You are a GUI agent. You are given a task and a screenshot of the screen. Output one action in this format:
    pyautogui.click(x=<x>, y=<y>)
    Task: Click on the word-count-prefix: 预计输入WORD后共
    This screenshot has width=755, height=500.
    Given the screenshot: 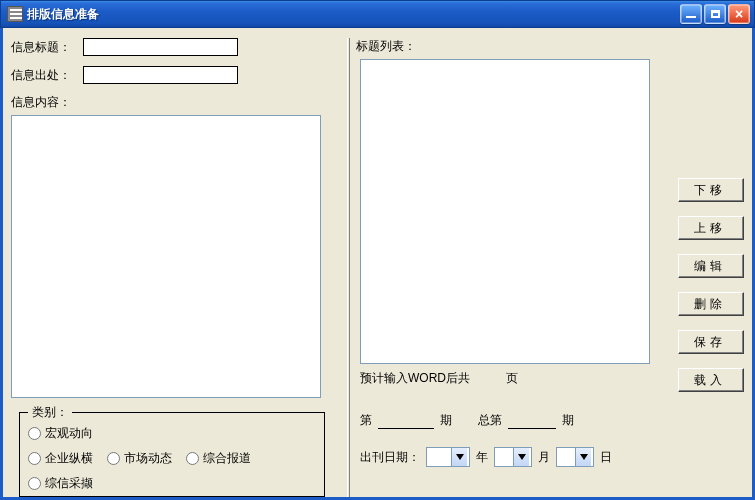 What is the action you would take?
    pyautogui.click(x=415, y=378)
    